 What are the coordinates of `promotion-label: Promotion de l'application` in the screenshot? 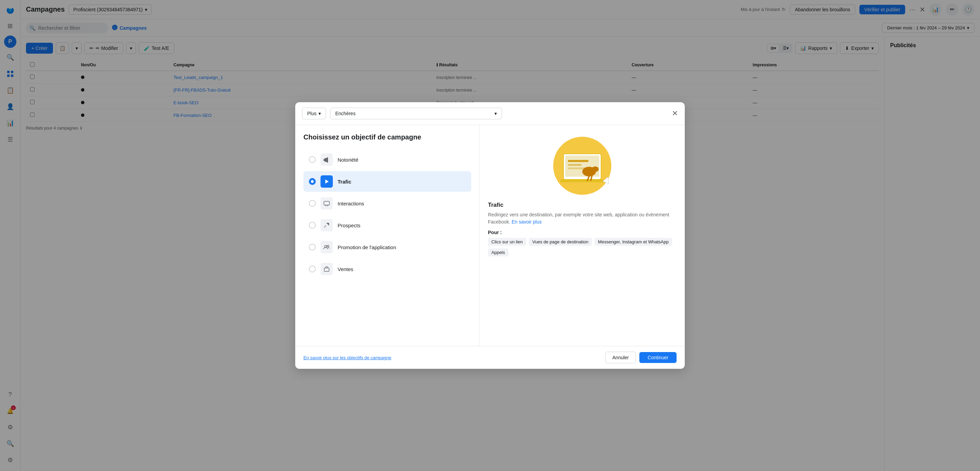 It's located at (367, 247).